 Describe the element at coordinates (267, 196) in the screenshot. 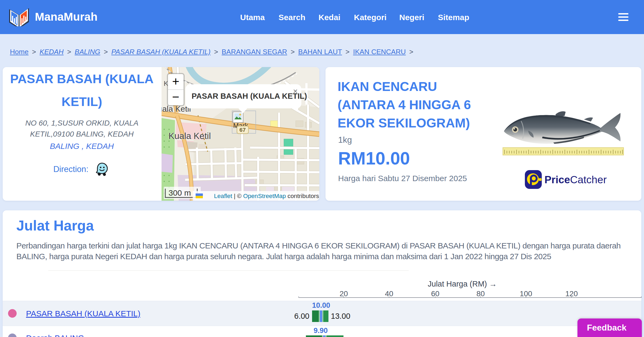

I see `svg-text:Leaflet | © OpenStreetMap cont: Leaflet | © OpenStreetMap contributors` at that location.